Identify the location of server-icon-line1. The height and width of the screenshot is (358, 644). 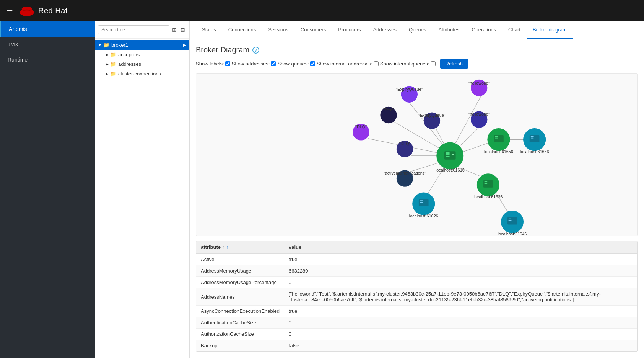
(448, 153).